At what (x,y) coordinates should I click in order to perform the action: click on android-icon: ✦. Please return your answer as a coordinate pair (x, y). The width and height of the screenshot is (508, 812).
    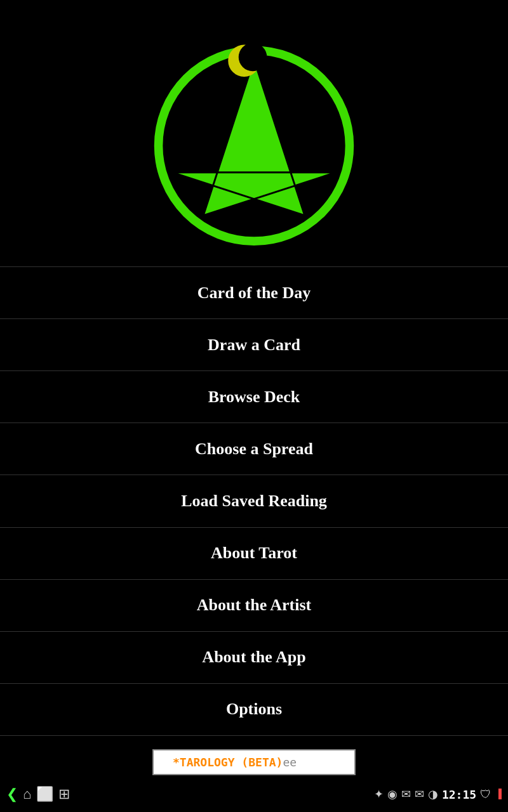
    Looking at the image, I should click on (378, 794).